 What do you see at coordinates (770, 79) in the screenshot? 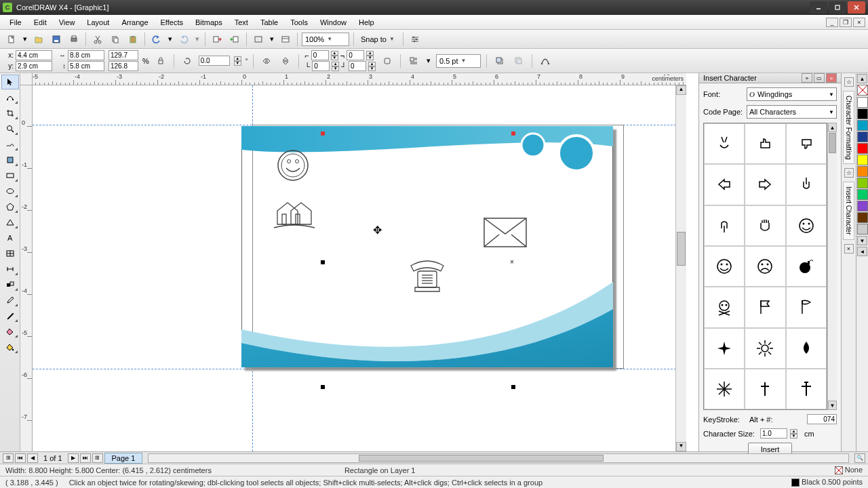
I see `docker-titlebar: Insert Character » ▭ ×` at bounding box center [770, 79].